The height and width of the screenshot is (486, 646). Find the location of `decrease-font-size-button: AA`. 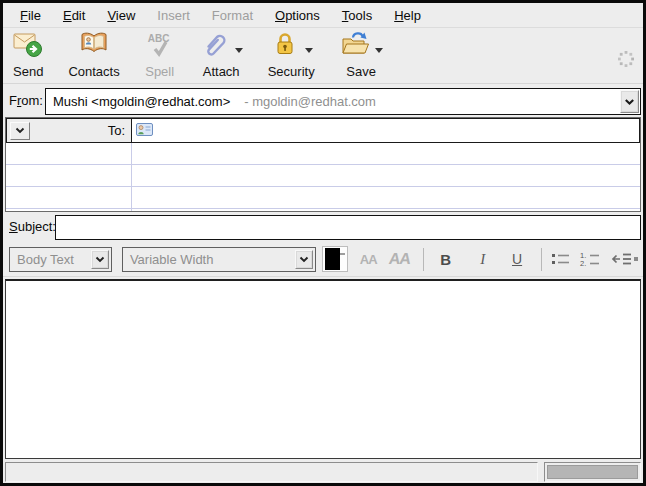

decrease-font-size-button: AA is located at coordinates (368, 259).